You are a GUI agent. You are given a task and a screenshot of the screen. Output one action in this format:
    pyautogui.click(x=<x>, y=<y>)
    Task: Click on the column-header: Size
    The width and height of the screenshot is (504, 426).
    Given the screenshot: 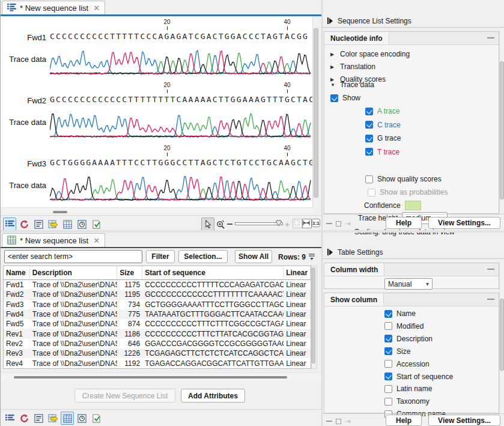 What is the action you would take?
    pyautogui.click(x=130, y=273)
    